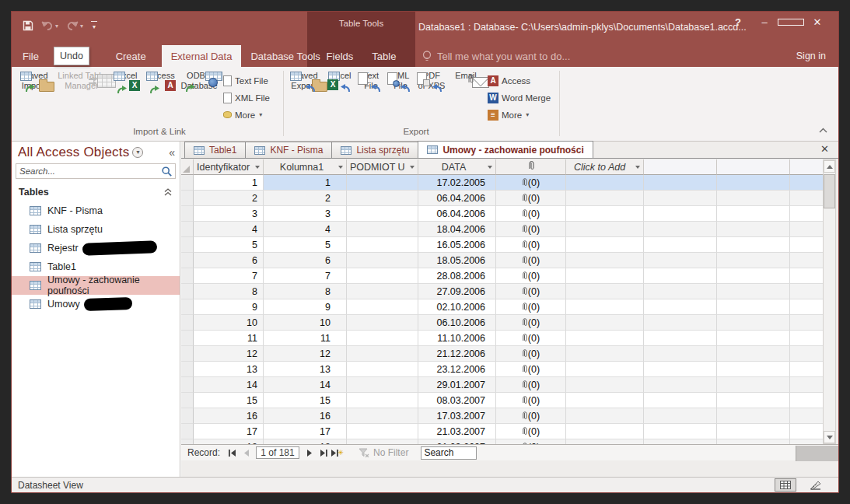  I want to click on cell-kolumna1: 2, so click(305, 198).